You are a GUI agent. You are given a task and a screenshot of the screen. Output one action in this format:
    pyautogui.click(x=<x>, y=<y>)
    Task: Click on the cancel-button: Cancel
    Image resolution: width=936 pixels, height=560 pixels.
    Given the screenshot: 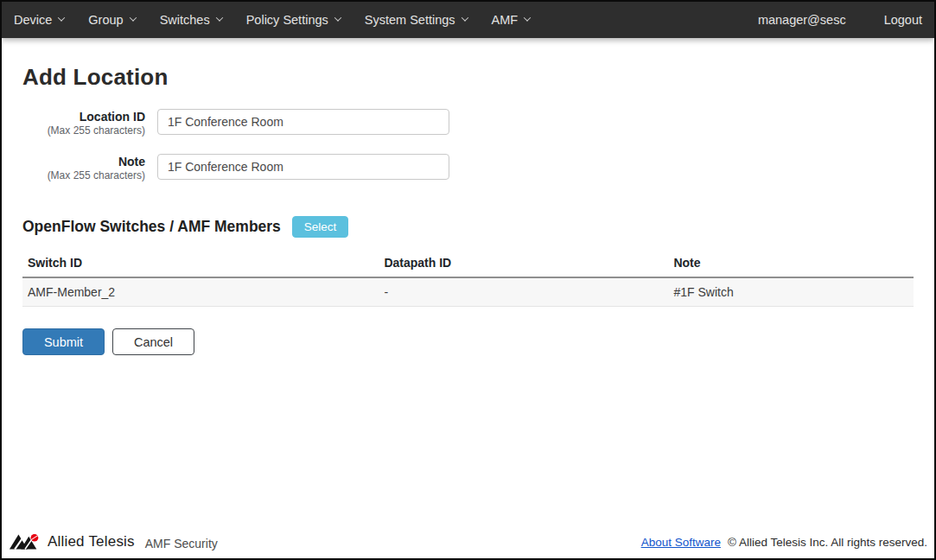 What is the action you would take?
    pyautogui.click(x=154, y=342)
    